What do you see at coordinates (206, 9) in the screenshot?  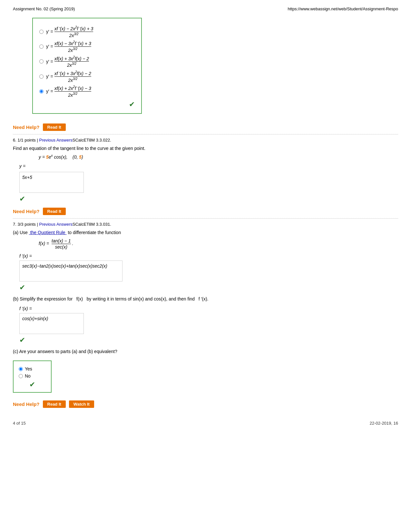 I see `page-header: Assignment No. 02 (Spring 2019) https://…` at bounding box center [206, 9].